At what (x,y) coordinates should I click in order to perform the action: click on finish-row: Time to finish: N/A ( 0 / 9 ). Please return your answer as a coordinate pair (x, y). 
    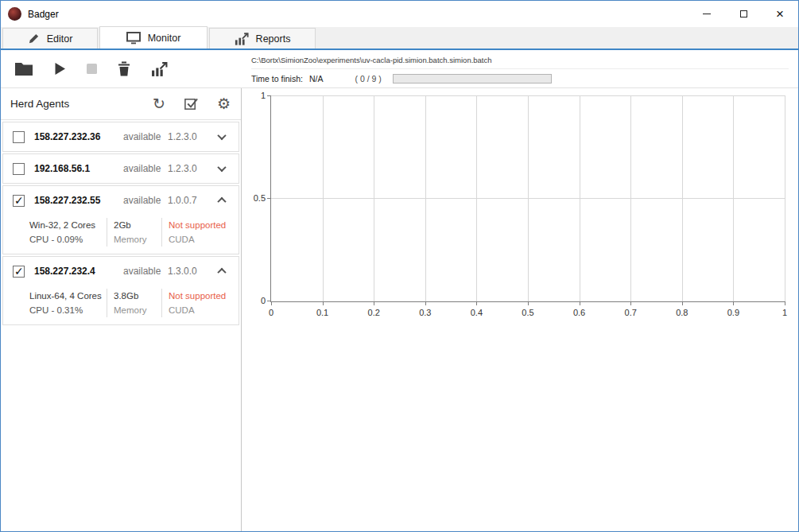
    Looking at the image, I should click on (520, 79).